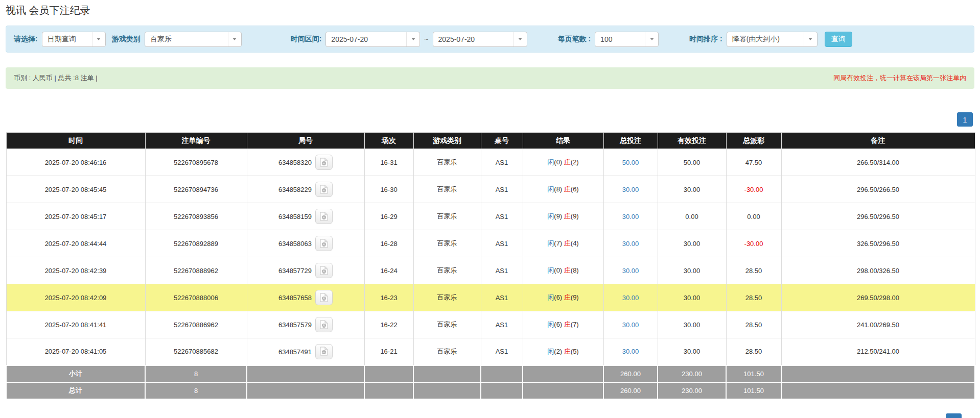  I want to click on table-row: 2025-07-20 08:41:41522670886962634857579…, so click(491, 325).